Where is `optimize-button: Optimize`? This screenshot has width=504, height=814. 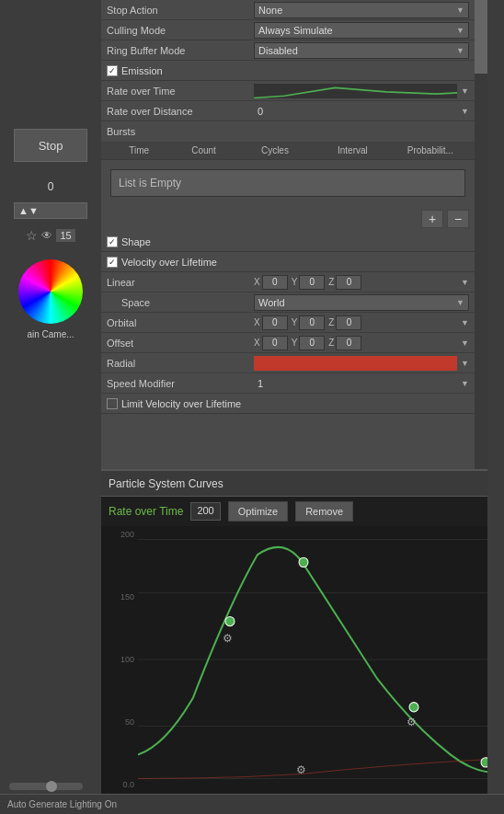
optimize-button: Optimize is located at coordinates (258, 511).